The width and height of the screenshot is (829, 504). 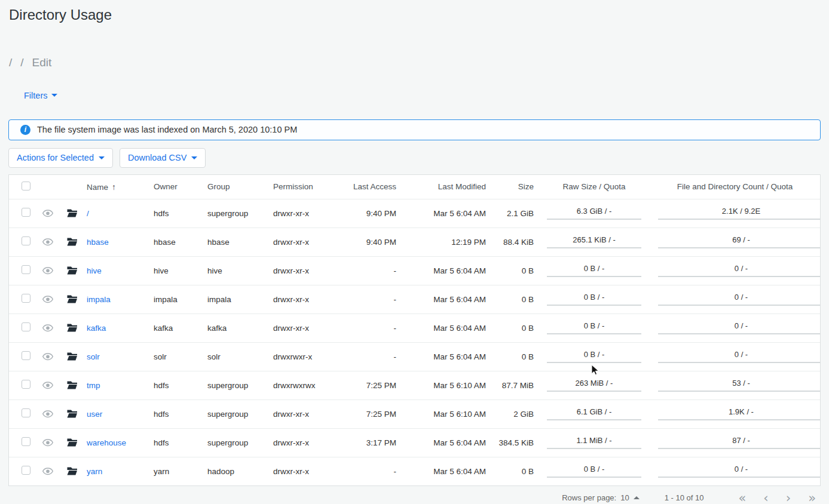 I want to click on last-page-icon: », so click(x=812, y=498).